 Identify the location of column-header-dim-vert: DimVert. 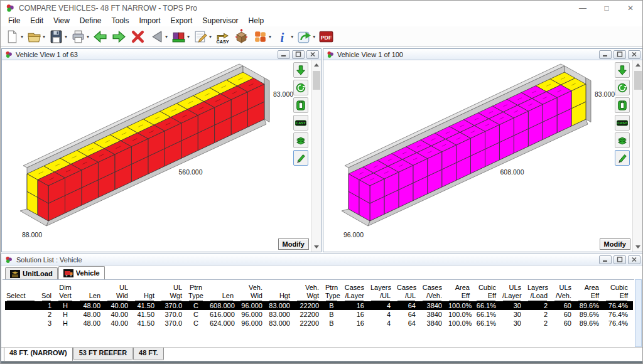
(67, 292).